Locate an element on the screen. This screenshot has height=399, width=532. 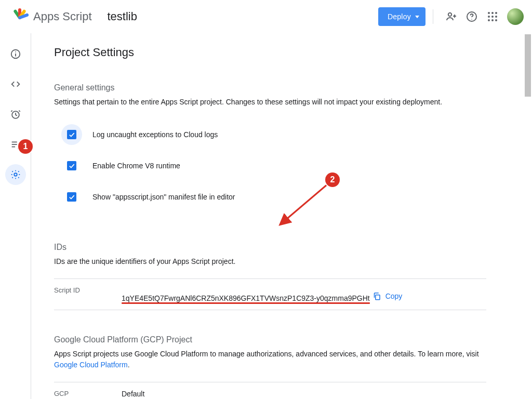
checkbox-v8-runtime is located at coordinates (72, 166).